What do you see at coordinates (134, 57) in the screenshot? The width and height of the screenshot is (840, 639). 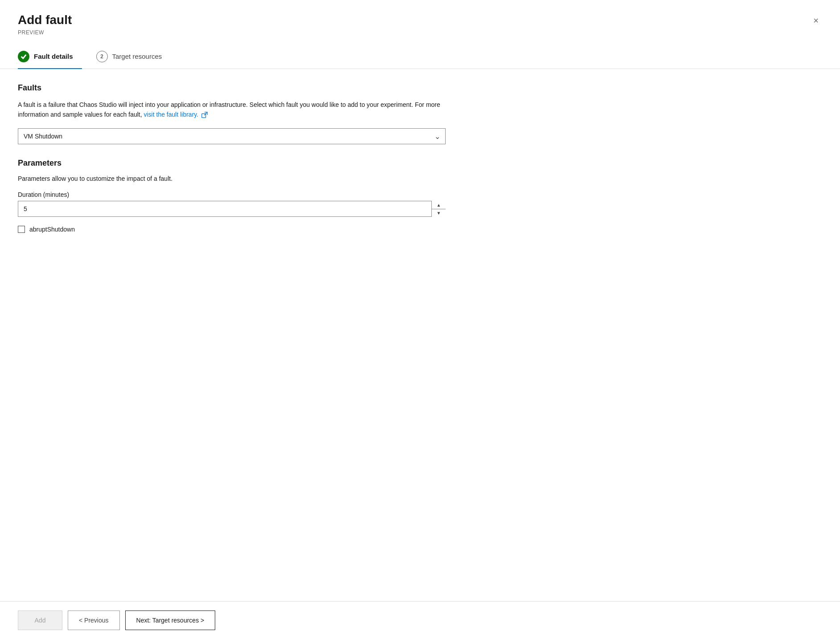 I see `tab-target-resources: 2 Target resources` at bounding box center [134, 57].